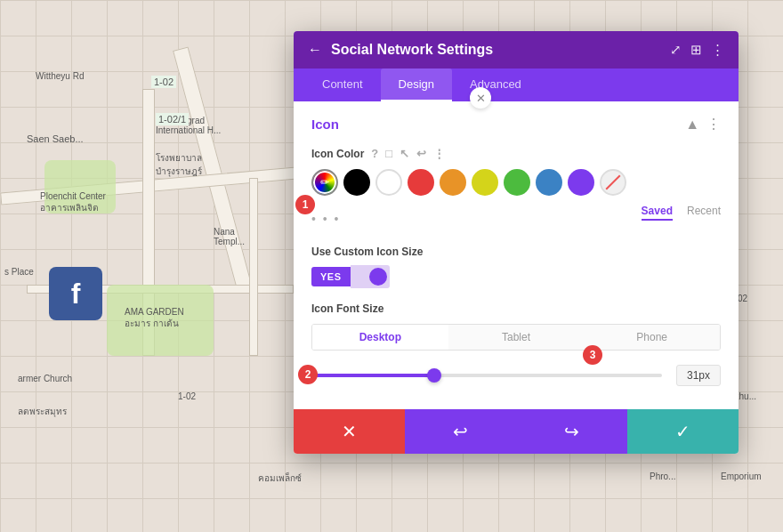  I want to click on cursor-icon: ↖, so click(404, 153).